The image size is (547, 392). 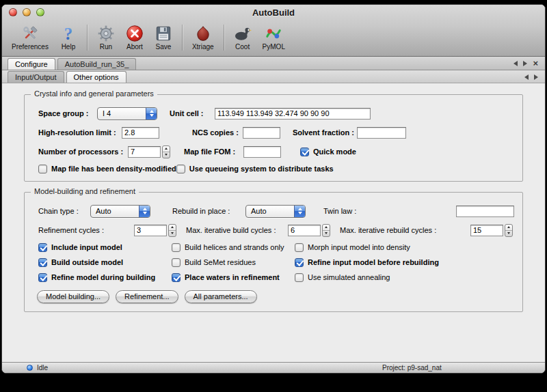 What do you see at coordinates (373, 262) in the screenshot?
I see `checkbox-label: Refine input model before rebuilding` at bounding box center [373, 262].